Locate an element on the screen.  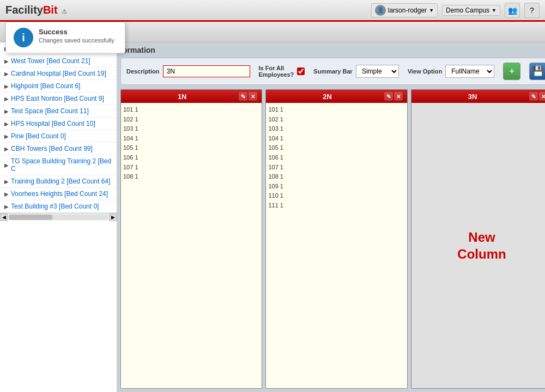
scroll-left-button: ◀ is located at coordinates (4, 217).